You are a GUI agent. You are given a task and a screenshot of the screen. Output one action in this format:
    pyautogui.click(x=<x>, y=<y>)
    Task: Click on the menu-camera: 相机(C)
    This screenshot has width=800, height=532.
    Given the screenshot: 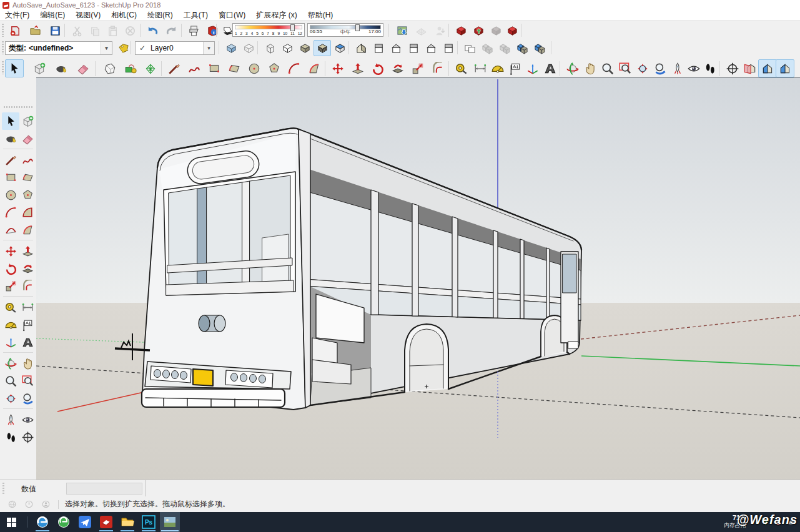 What is the action you would take?
    pyautogui.click(x=124, y=15)
    